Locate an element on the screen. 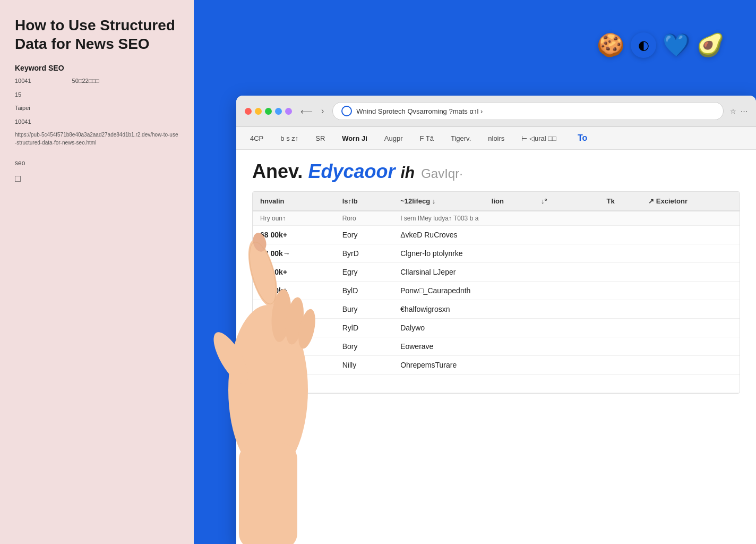 This screenshot has width=756, height=544. row5-desc: €halfowigrosxn is located at coordinates (566, 309).